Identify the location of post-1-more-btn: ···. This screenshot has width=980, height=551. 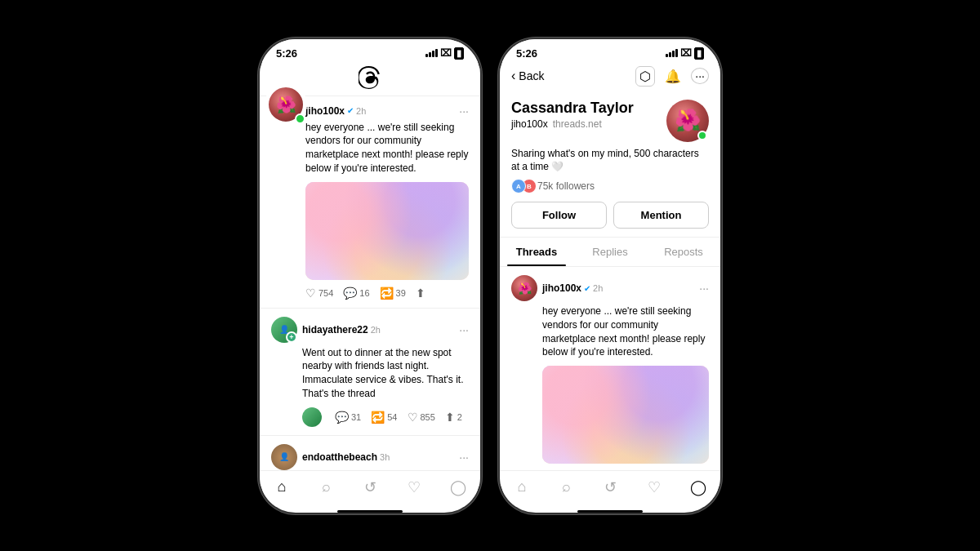
(464, 111).